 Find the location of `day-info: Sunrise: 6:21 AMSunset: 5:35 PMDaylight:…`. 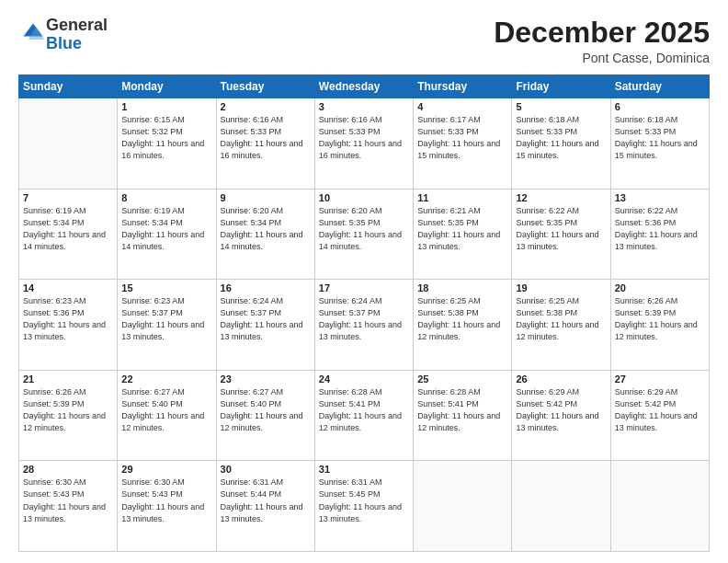

day-info: Sunrise: 6:21 AMSunset: 5:35 PMDaylight:… is located at coordinates (462, 229).